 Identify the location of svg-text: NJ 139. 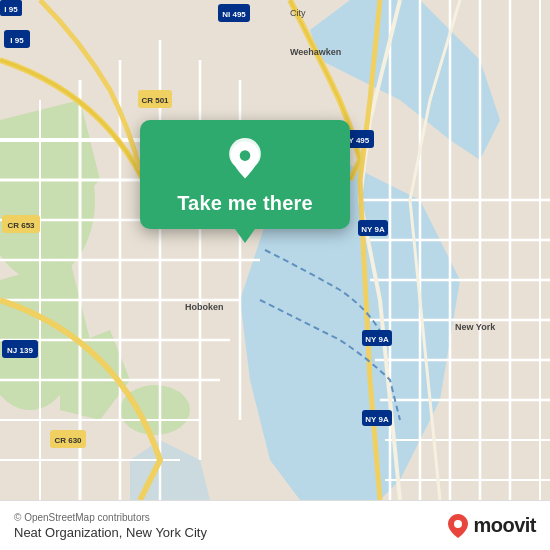
(20, 350).